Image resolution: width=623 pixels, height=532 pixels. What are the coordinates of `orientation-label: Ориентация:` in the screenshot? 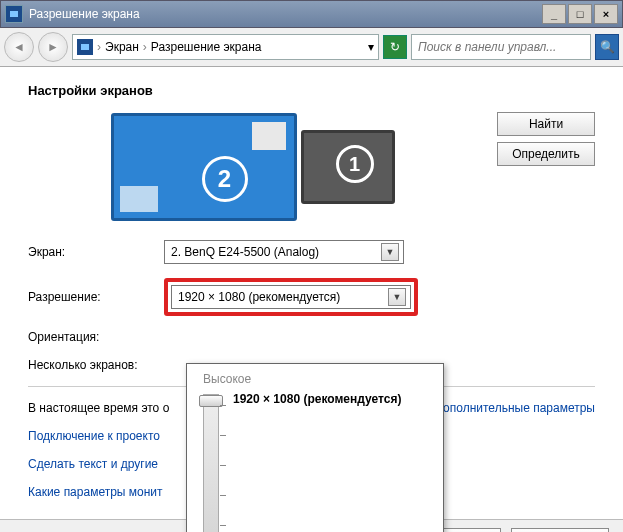 It's located at (96, 337).